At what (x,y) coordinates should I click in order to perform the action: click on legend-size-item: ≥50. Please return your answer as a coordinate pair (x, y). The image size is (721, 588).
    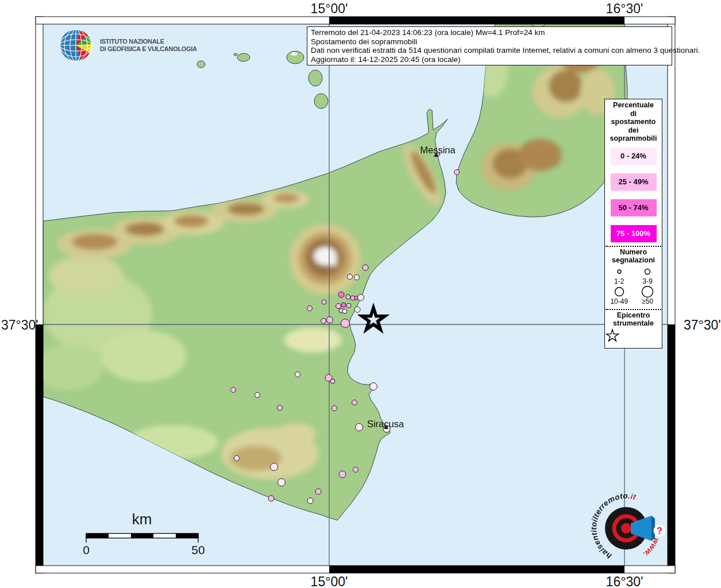
    Looking at the image, I should click on (648, 295).